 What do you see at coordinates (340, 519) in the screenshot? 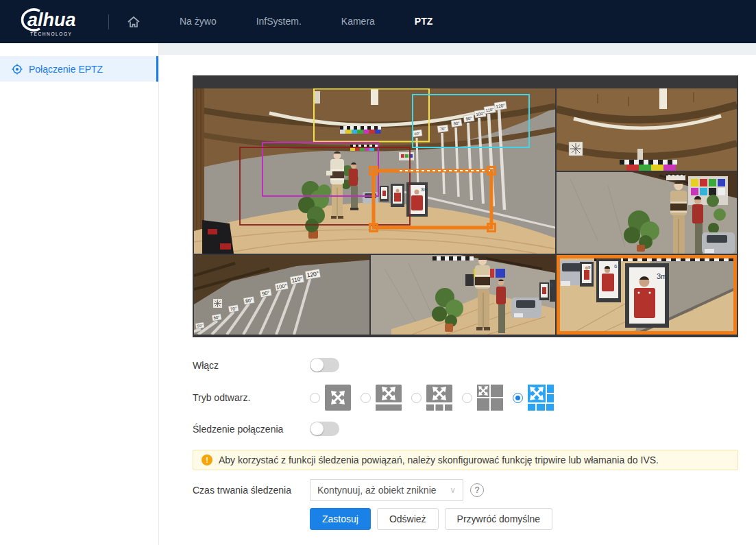
I see `apply-button: Zastosuj` at bounding box center [340, 519].